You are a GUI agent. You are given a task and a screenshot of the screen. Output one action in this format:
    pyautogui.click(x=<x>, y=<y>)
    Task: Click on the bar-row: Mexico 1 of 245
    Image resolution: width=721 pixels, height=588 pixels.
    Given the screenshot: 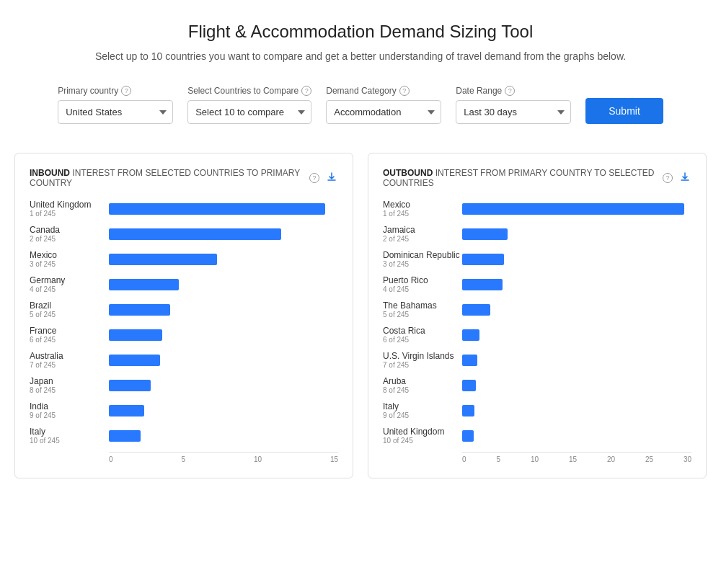 What is the action you would take?
    pyautogui.click(x=537, y=209)
    